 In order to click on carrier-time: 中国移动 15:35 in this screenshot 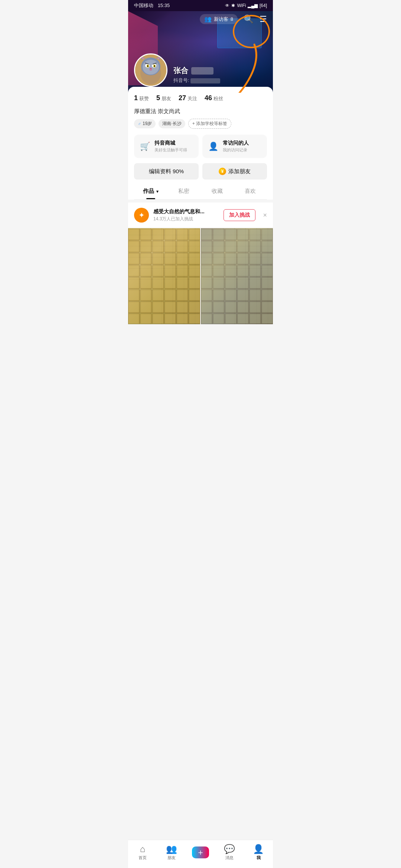, I will do `click(152, 6)`.